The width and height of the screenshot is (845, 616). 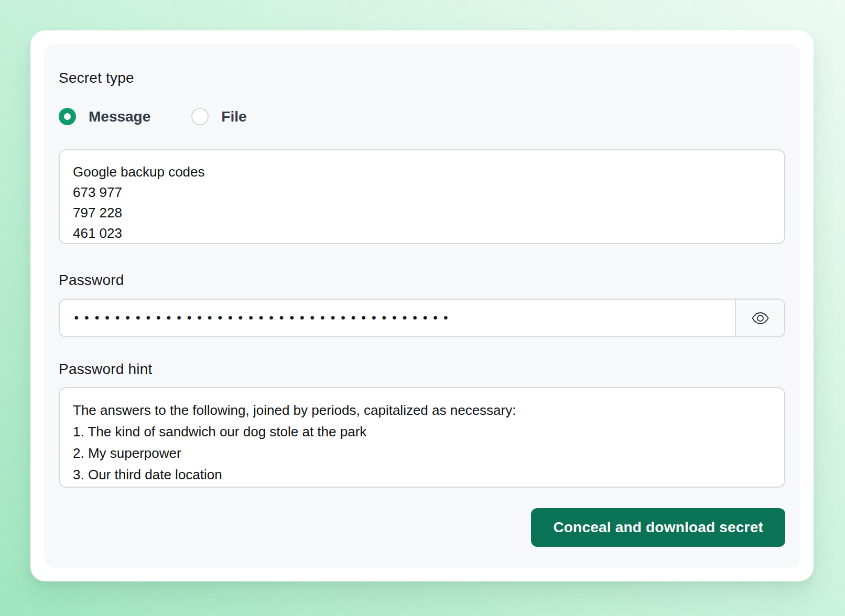 I want to click on password-input, so click(x=397, y=318).